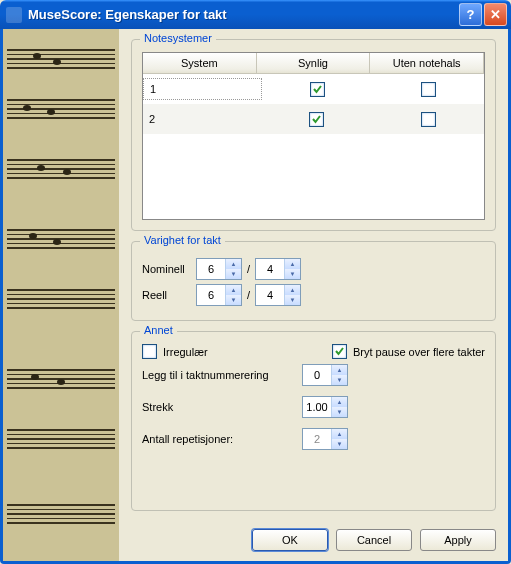 This screenshot has height=564, width=511. I want to click on input-reell-num, so click(211, 295).